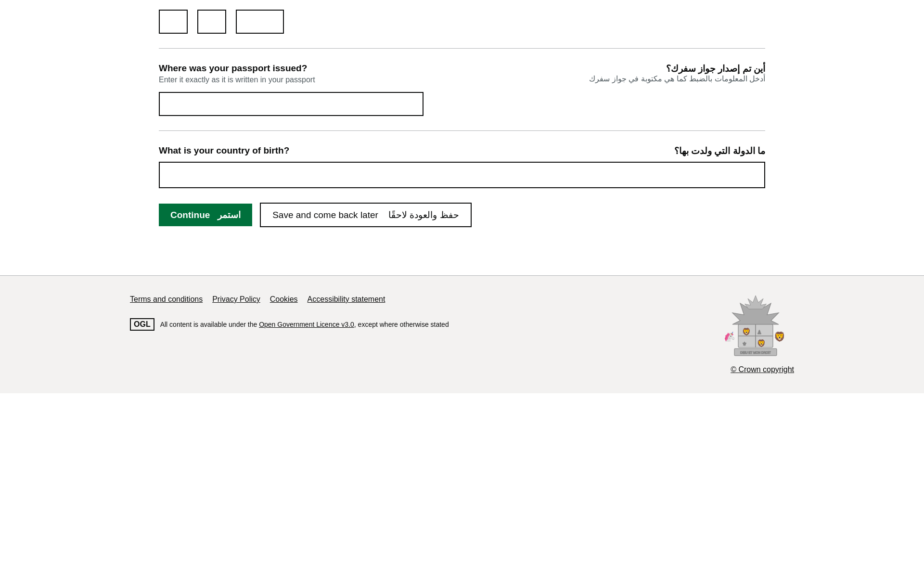  What do you see at coordinates (462, 152) in the screenshot?
I see `country-of-birth-question-row: What is your country of birth? ما الدولة…` at bounding box center [462, 152].